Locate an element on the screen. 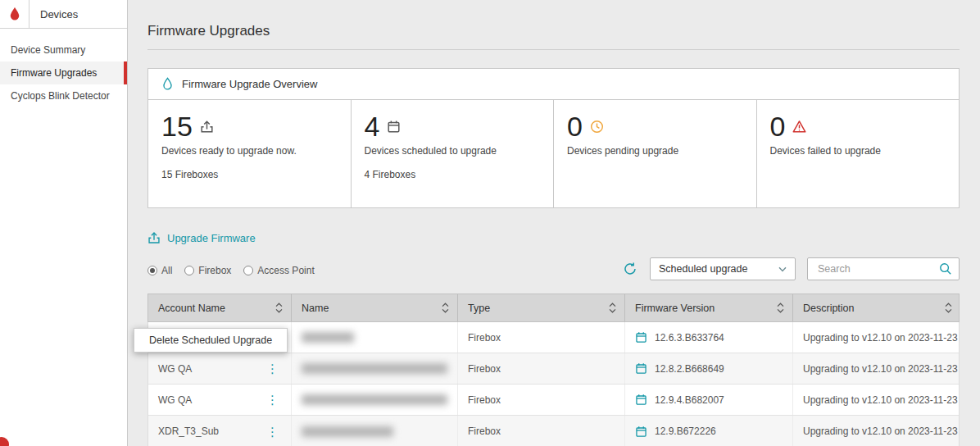 The height and width of the screenshot is (446, 980). stat-ready-to-upgrade: 15 Devices ready to upgrade now. 15 Fire… is located at coordinates (250, 154).